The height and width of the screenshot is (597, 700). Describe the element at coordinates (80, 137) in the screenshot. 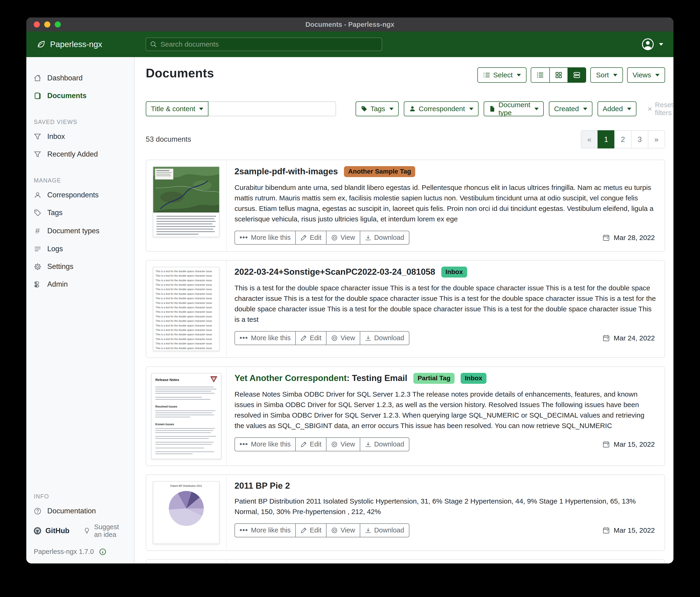

I see `sidebar-item-inbox: Inbox` at that location.